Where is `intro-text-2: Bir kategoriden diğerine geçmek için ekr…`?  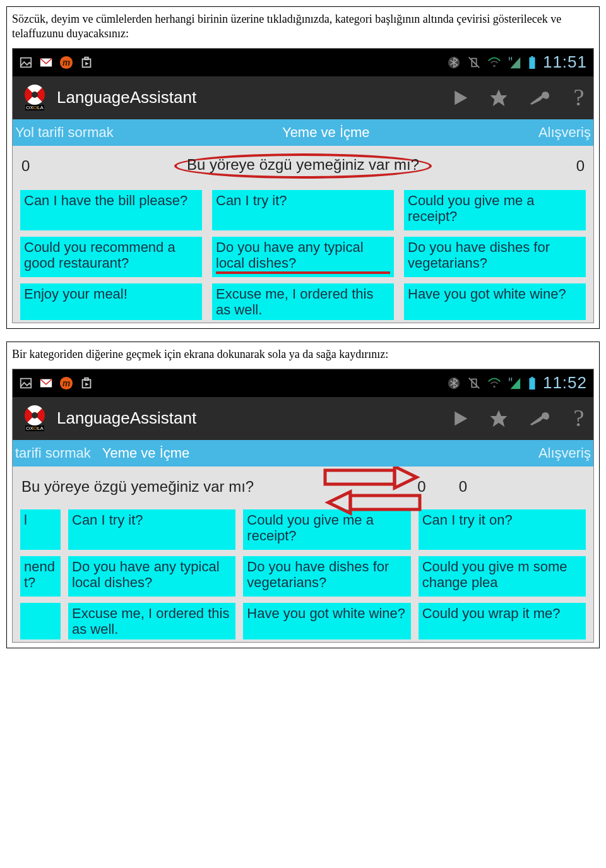
intro-text-2: Bir kategoriden diğerine geçmek için ekr… is located at coordinates (303, 355).